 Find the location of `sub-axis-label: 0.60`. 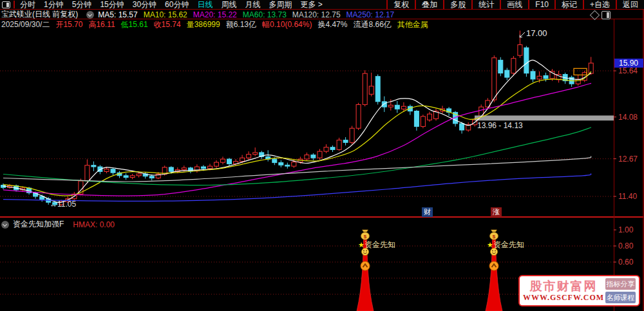

sub-axis-label: 0.60 is located at coordinates (626, 262).